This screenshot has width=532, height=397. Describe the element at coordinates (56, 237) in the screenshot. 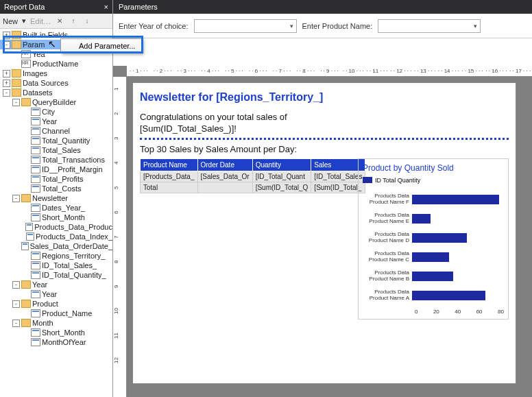

I see `tree-item: Products_Data_Index_` at that location.